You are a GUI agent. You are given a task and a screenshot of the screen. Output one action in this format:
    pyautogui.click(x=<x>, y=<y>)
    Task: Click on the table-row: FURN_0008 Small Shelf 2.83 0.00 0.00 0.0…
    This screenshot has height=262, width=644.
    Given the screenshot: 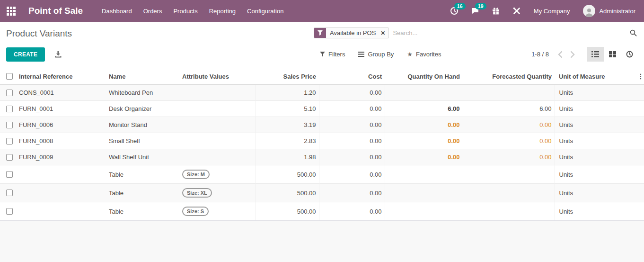 What is the action you would take?
    pyautogui.click(x=322, y=141)
    